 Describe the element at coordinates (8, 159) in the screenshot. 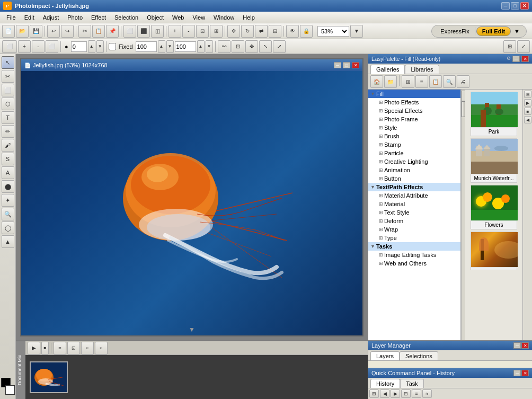

I see `stamp-tool: S` at that location.